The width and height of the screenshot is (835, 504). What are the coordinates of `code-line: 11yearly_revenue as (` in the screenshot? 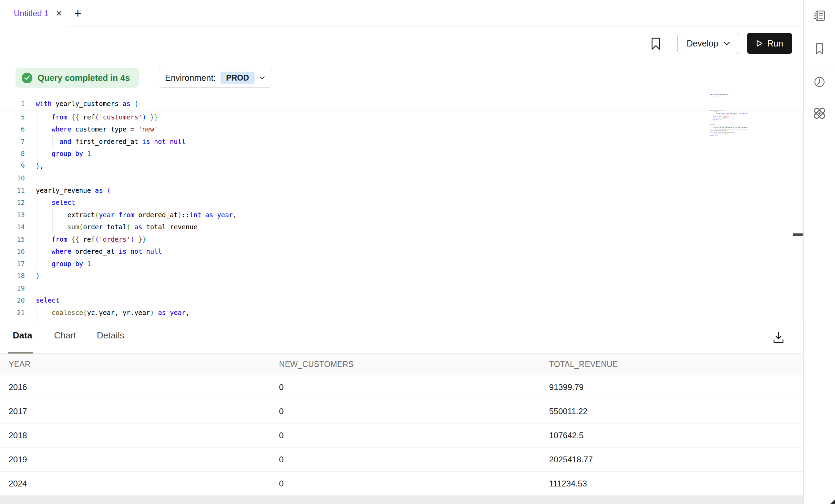 It's located at (396, 190).